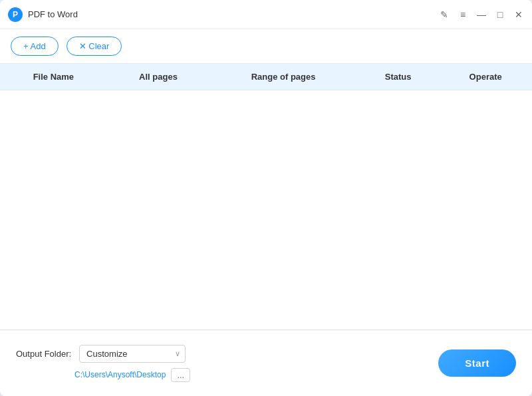 This screenshot has width=532, height=396. Describe the element at coordinates (120, 375) in the screenshot. I see `output-path-text: C:\Users\Anysoft\Desktop` at that location.